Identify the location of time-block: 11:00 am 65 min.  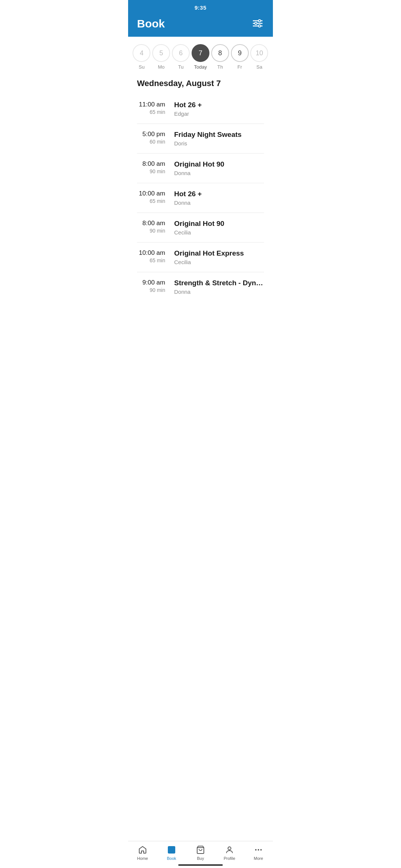
(156, 108).